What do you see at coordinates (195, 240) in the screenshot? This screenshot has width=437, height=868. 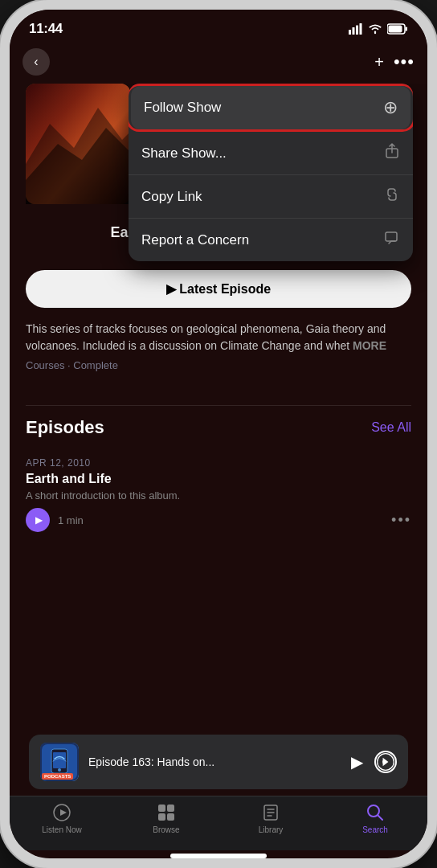 I see `report-concern-label: Report a Concern` at bounding box center [195, 240].